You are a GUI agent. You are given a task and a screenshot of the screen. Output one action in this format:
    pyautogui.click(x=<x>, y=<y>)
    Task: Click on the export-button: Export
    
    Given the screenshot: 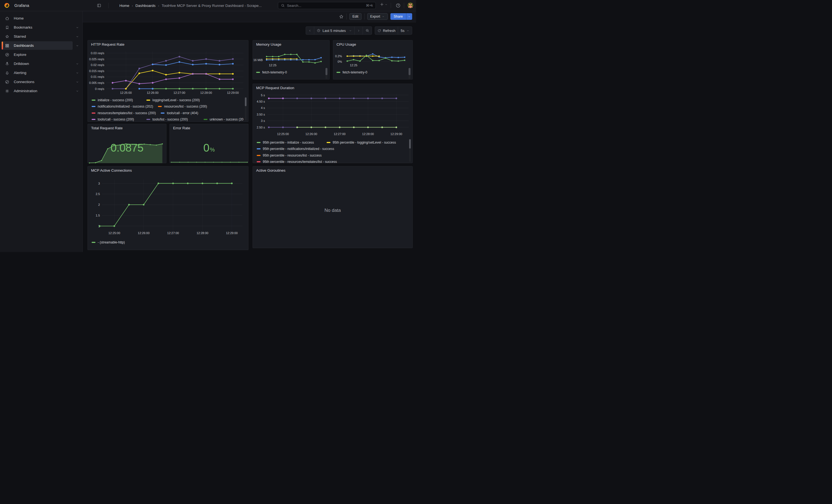 What is the action you would take?
    pyautogui.click(x=378, y=17)
    